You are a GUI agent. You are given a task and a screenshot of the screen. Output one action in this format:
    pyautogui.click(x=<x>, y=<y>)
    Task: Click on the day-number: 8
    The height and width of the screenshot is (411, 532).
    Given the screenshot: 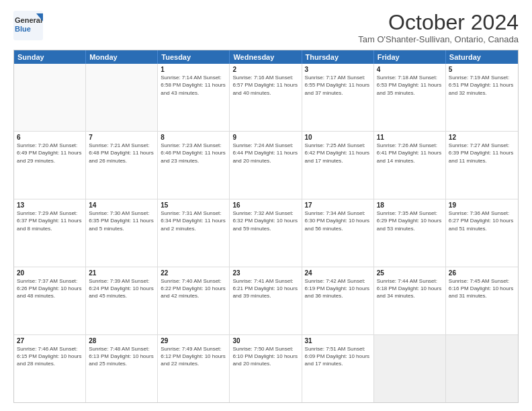 What is the action you would take?
    pyautogui.click(x=193, y=137)
    